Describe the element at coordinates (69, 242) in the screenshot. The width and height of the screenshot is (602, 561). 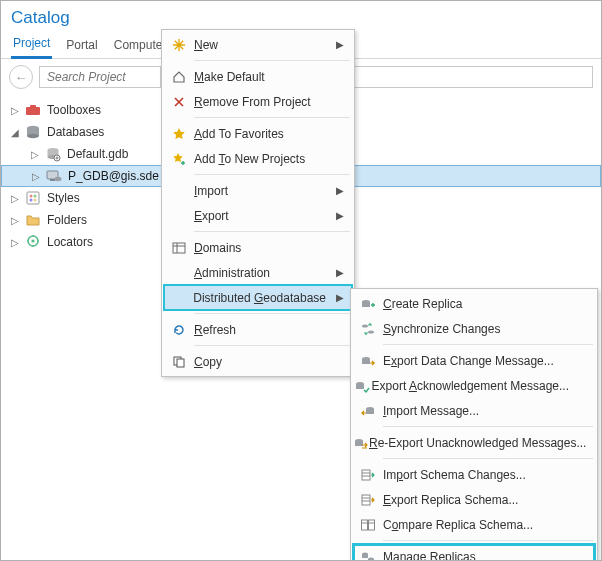
I see `tree-label: Locators` at that location.